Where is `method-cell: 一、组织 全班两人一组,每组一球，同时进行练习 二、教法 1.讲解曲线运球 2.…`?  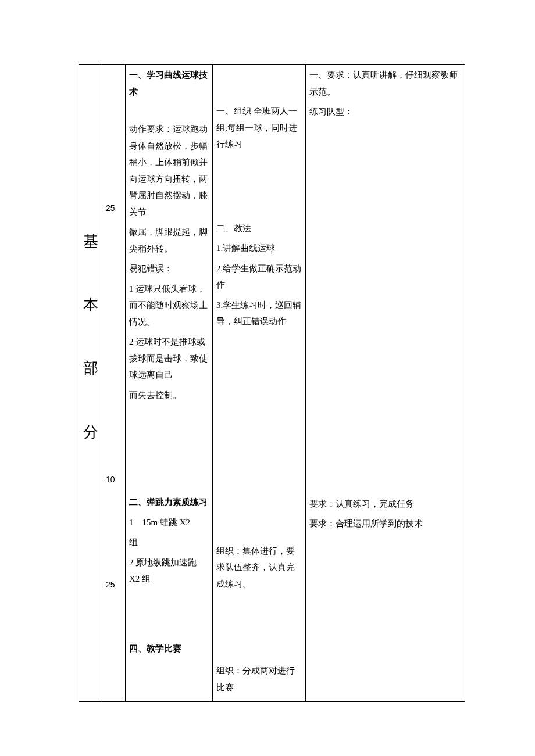
method-cell: 一、组织 全班两人一组,每组一球，同时进行练习 二、教法 1.讲解曲线运球 2.… is located at coordinates (259, 384).